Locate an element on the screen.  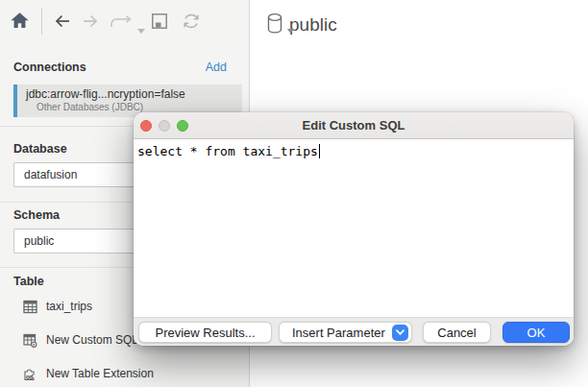
chevron-down-icon is located at coordinates (400, 332).